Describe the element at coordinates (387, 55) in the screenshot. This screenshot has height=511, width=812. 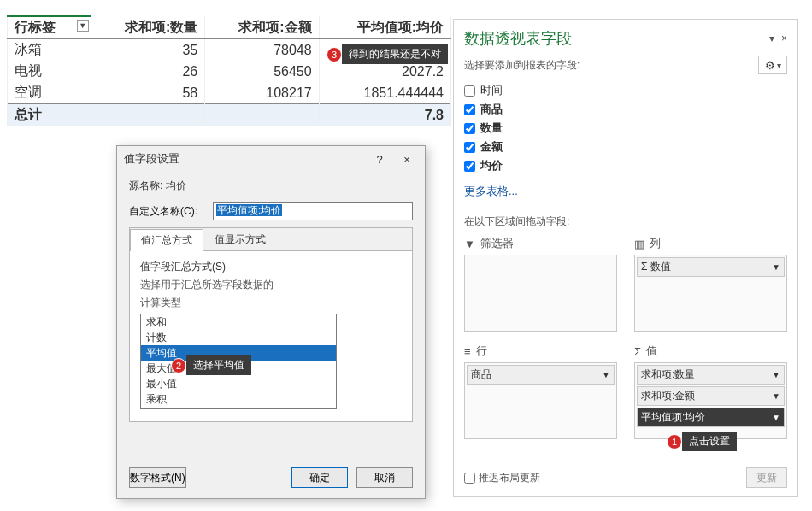
I see `annotation-3: 3得到的结果还是不对` at that location.